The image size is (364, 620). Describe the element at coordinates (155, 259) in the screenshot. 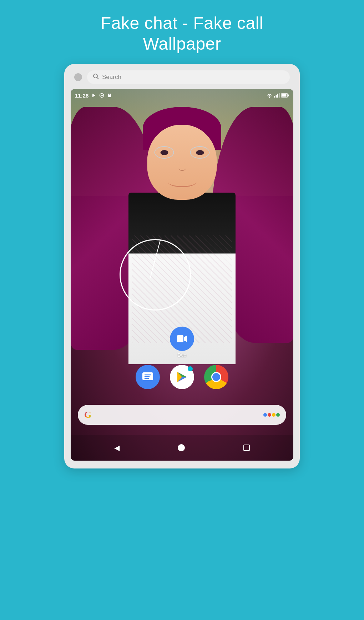

I see `touch-line` at that location.